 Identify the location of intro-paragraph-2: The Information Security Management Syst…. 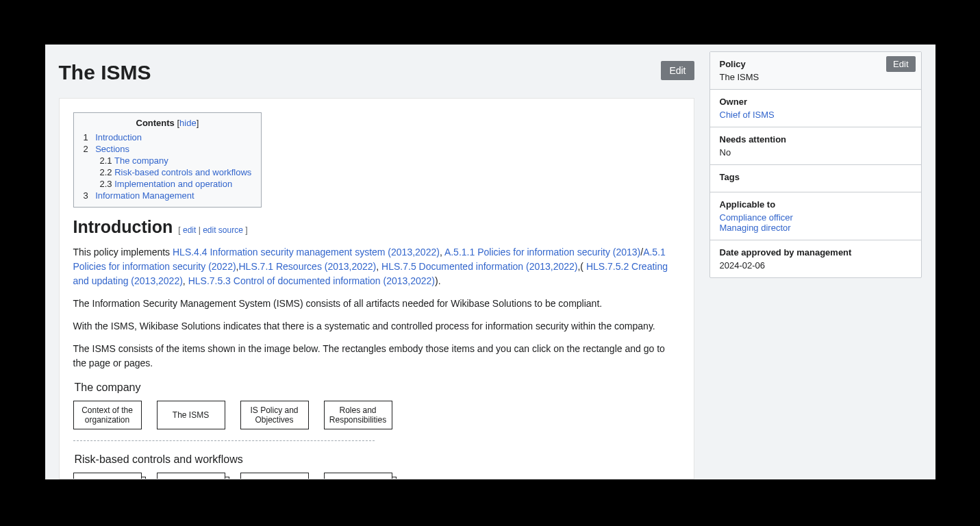
(377, 304).